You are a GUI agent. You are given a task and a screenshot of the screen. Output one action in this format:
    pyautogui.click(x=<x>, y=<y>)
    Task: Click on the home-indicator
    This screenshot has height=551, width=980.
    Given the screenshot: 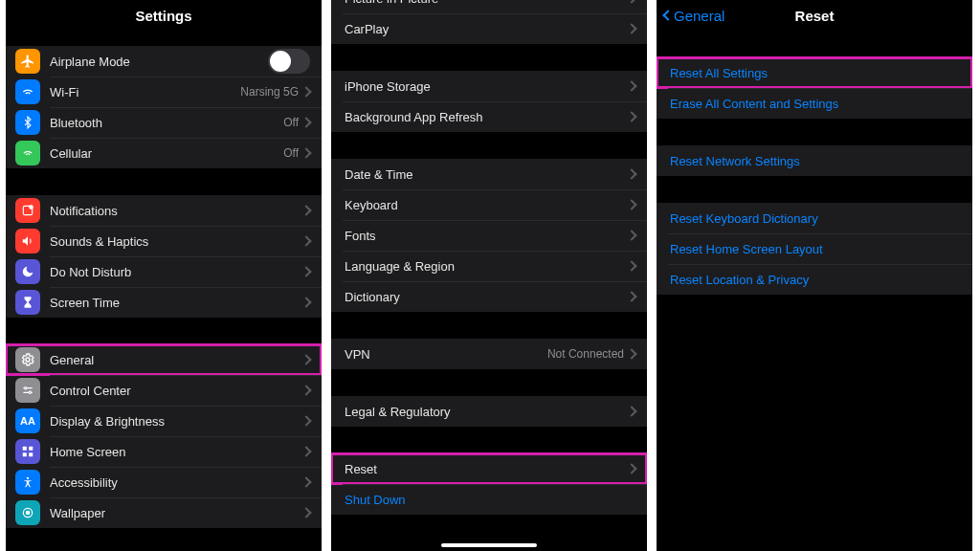 What is the action you would take?
    pyautogui.click(x=489, y=545)
    